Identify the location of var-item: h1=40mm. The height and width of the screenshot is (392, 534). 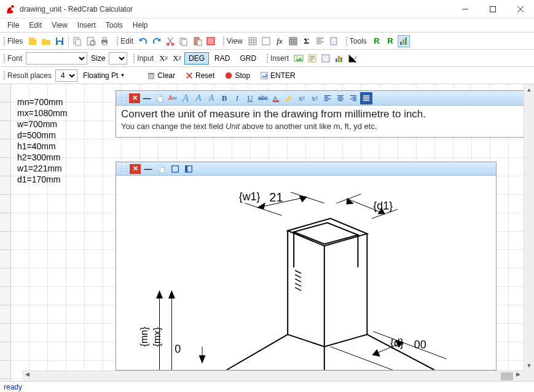
(42, 146).